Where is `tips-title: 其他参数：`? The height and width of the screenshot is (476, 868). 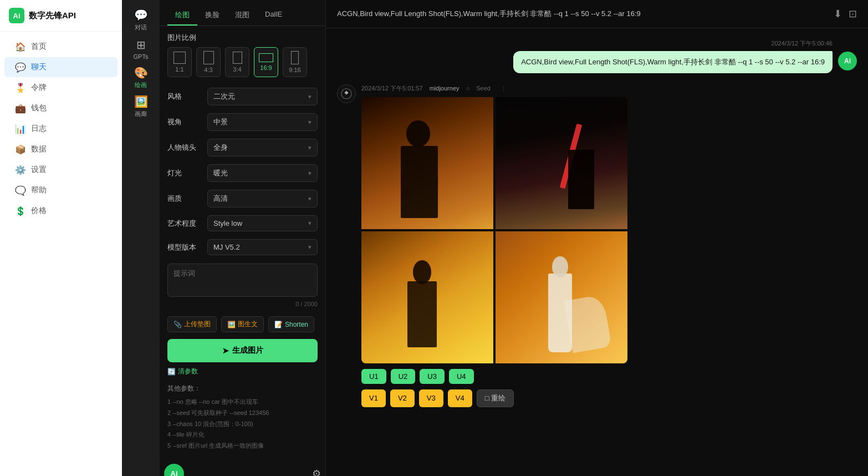 tips-title: 其他参数： is located at coordinates (243, 388).